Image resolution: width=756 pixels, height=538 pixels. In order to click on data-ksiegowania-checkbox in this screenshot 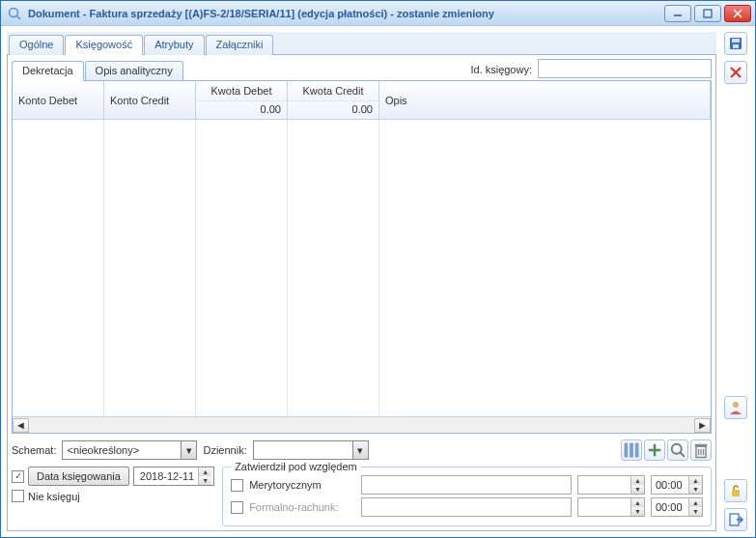, I will do `click(17, 477)`.